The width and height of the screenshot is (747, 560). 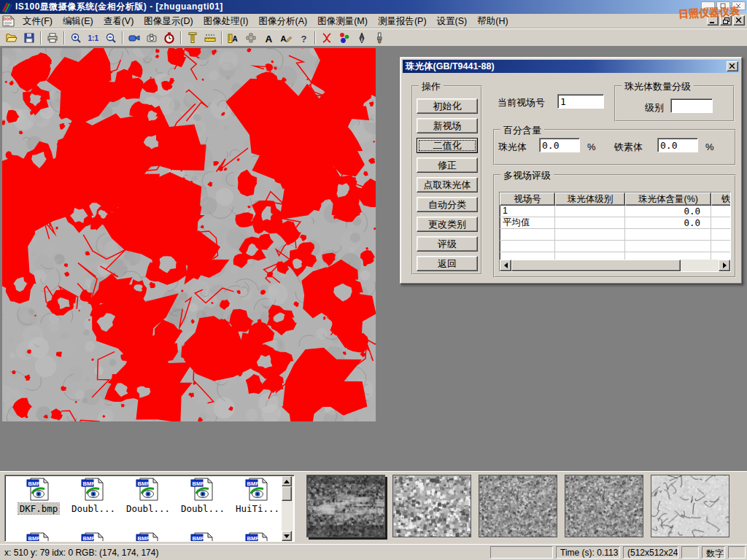 What do you see at coordinates (362, 38) in the screenshot?
I see `pen-tool-icon` at bounding box center [362, 38].